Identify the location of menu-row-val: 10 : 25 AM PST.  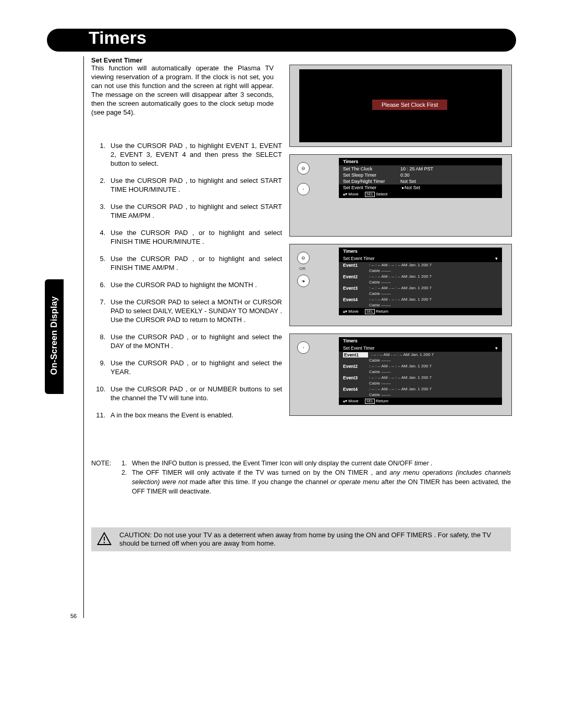
(449, 169).